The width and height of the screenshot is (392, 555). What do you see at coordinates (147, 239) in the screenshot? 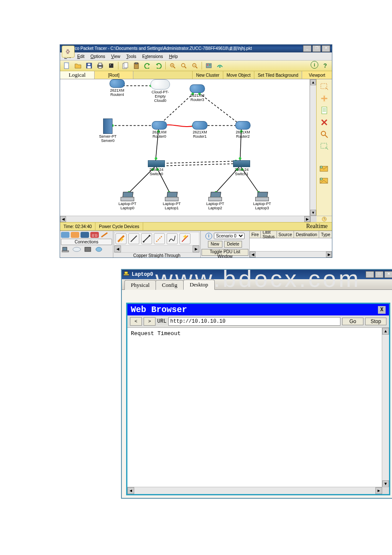
I see `conn-copper-straight-icon` at bounding box center [147, 239].